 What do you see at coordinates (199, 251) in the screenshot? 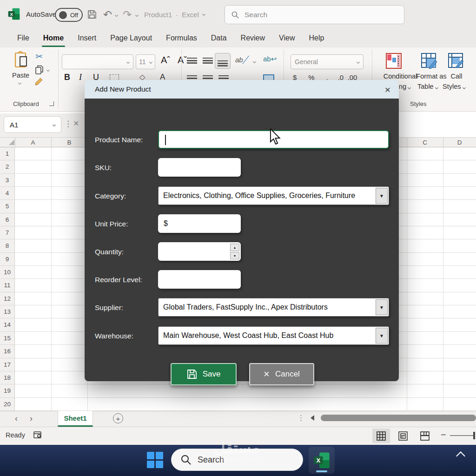
I see `quantity-input: ▲▼` at bounding box center [199, 251].